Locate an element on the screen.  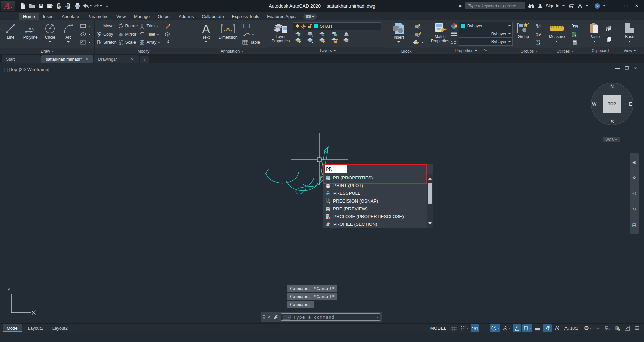
panel-label-view: View is located at coordinates (630, 51).